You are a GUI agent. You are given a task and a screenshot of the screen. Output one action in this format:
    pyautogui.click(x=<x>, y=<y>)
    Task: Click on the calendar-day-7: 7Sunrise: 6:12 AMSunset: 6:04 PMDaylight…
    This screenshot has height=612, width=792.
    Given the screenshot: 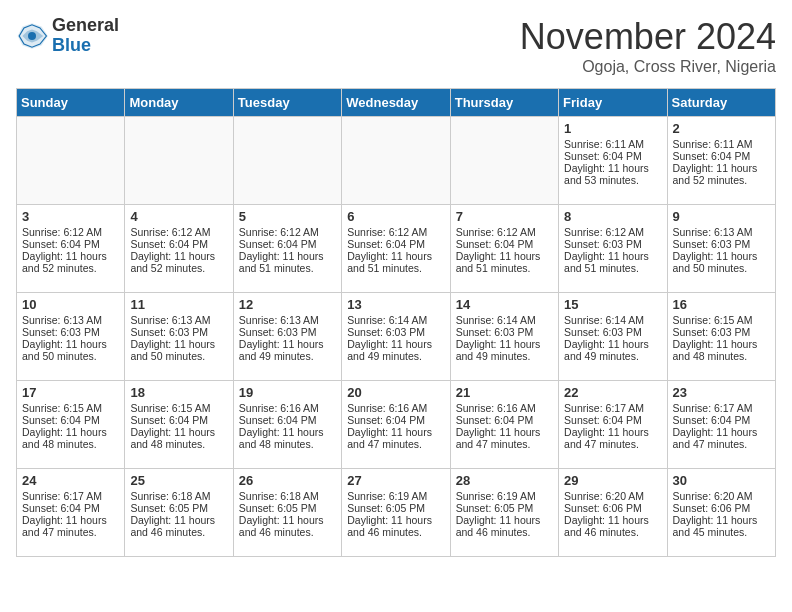 What is the action you would take?
    pyautogui.click(x=504, y=249)
    